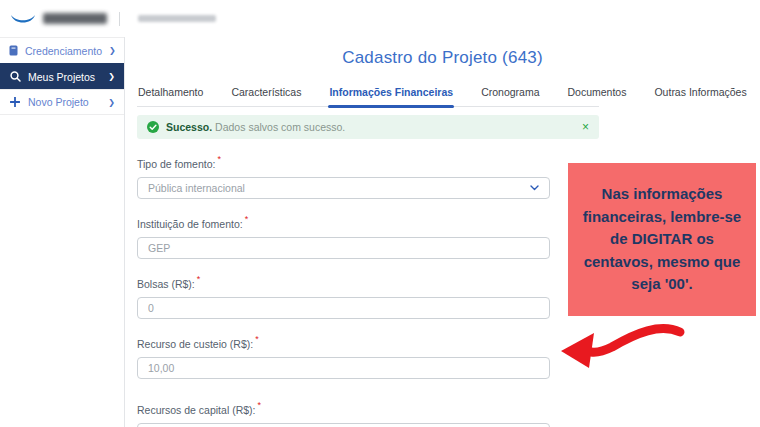  I want to click on alert-title: Sucesso., so click(189, 127).